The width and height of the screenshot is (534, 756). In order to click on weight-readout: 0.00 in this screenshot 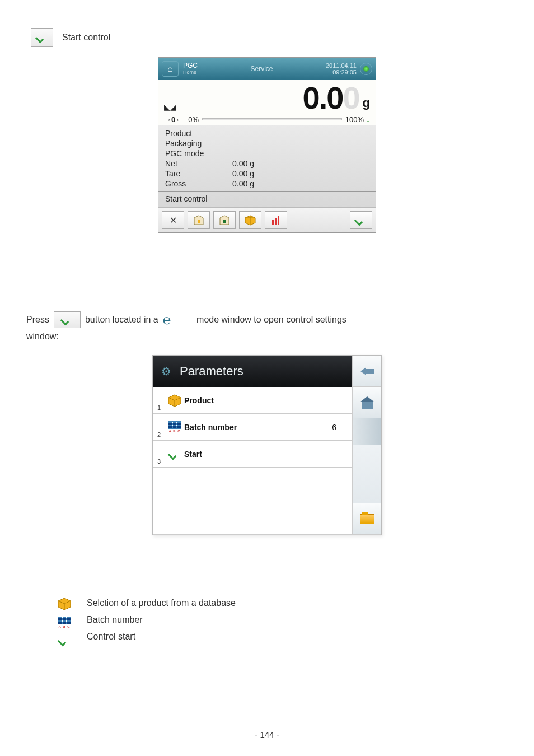, I will do `click(268, 98)`.